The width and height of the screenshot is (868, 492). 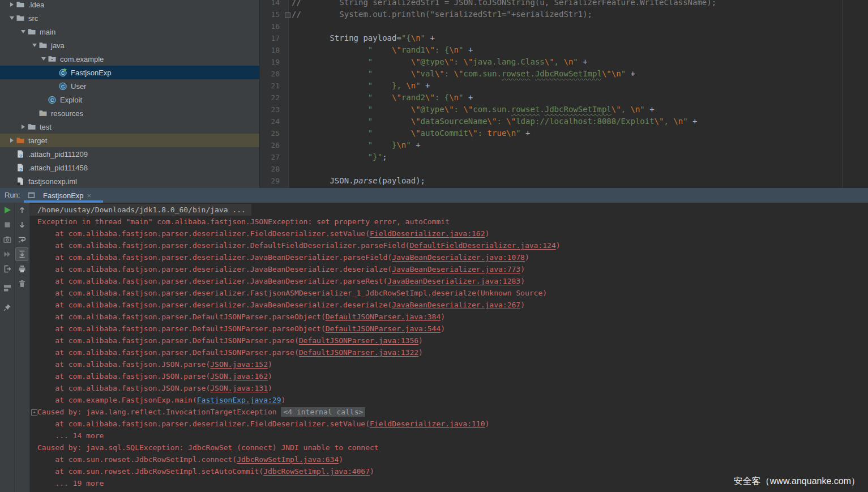 What do you see at coordinates (130, 86) in the screenshot?
I see `tree-item-user: CUser` at bounding box center [130, 86].